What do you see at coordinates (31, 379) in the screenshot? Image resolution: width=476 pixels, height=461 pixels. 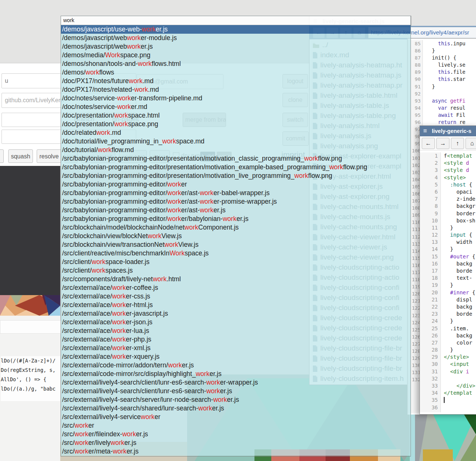 I see `left-code-fragment: lDo(/(#[A-Za-z]+)/ Do(regExString, s, Al…` at bounding box center [31, 379].